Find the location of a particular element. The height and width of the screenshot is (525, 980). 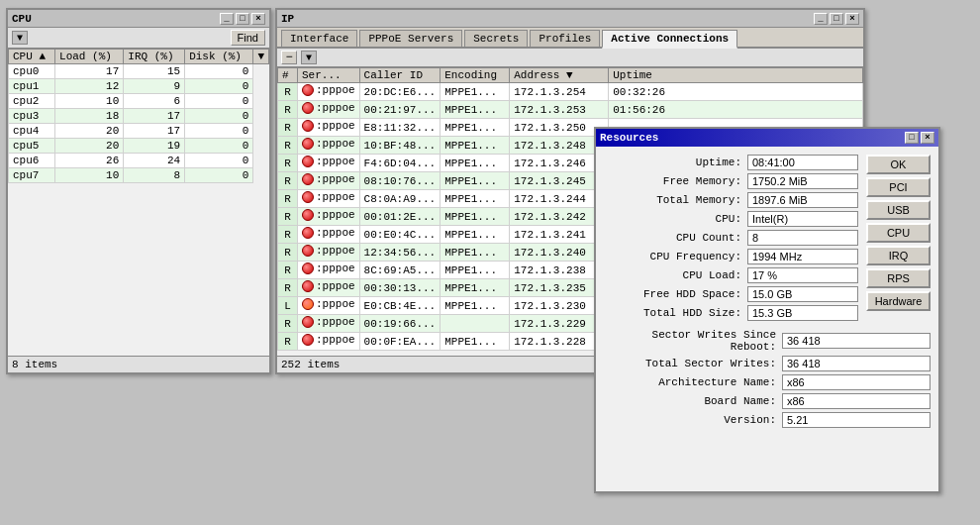

cpu-table-row: cpu0 17 15 0 is located at coordinates (139, 71).